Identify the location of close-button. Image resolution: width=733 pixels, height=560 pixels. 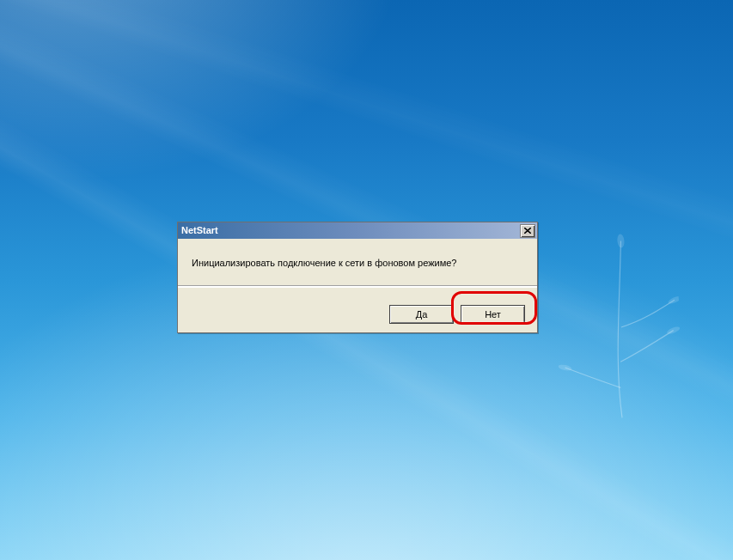
(528, 231).